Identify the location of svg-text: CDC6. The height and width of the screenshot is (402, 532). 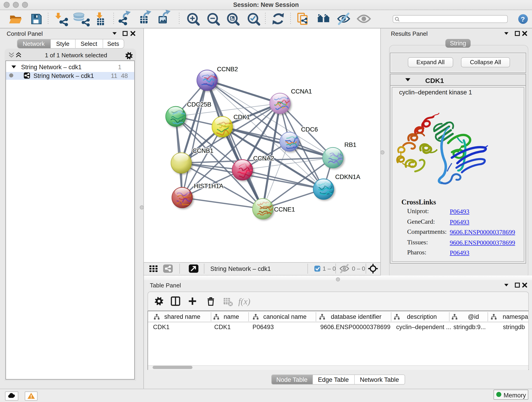
(310, 129).